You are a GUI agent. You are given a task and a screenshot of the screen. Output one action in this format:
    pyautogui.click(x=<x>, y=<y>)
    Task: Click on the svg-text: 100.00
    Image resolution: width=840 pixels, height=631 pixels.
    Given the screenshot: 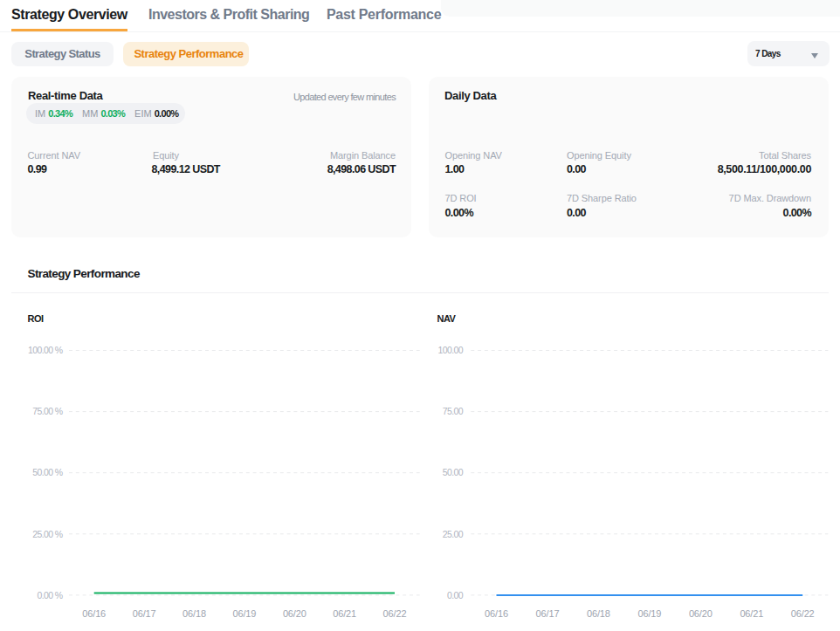 What is the action you would take?
    pyautogui.click(x=451, y=350)
    